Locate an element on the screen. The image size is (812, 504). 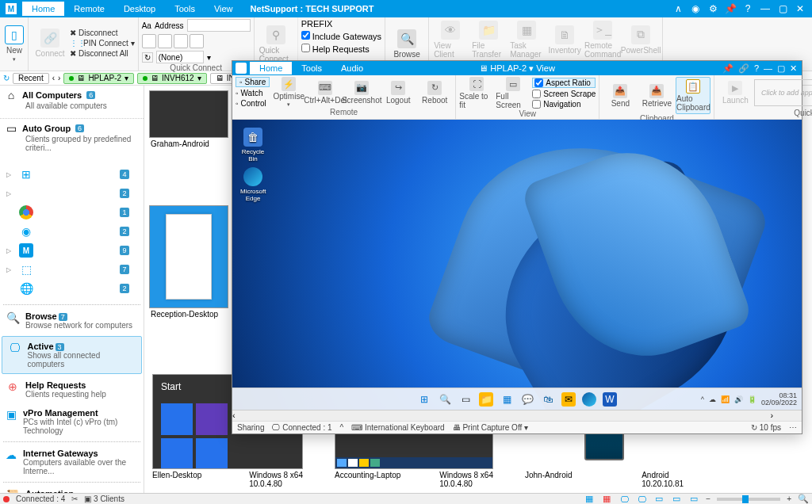
help-icon: ? is located at coordinates (748, 9).